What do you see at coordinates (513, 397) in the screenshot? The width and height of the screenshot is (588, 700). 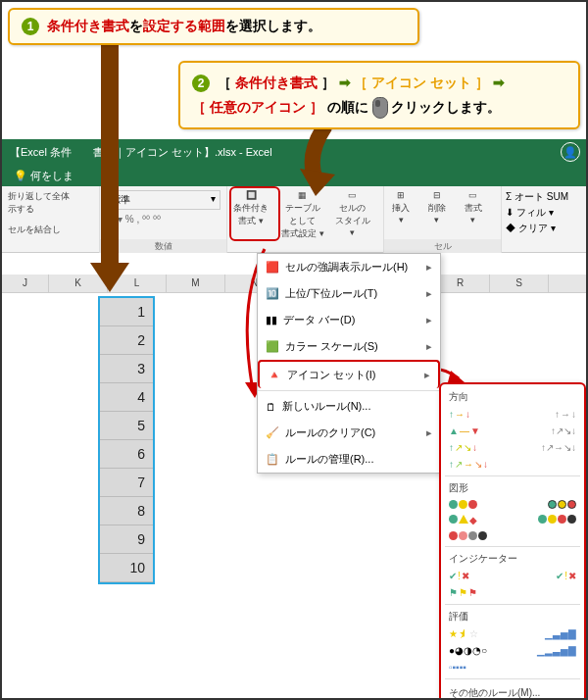 I see `section-direction: 方向` at bounding box center [513, 397].